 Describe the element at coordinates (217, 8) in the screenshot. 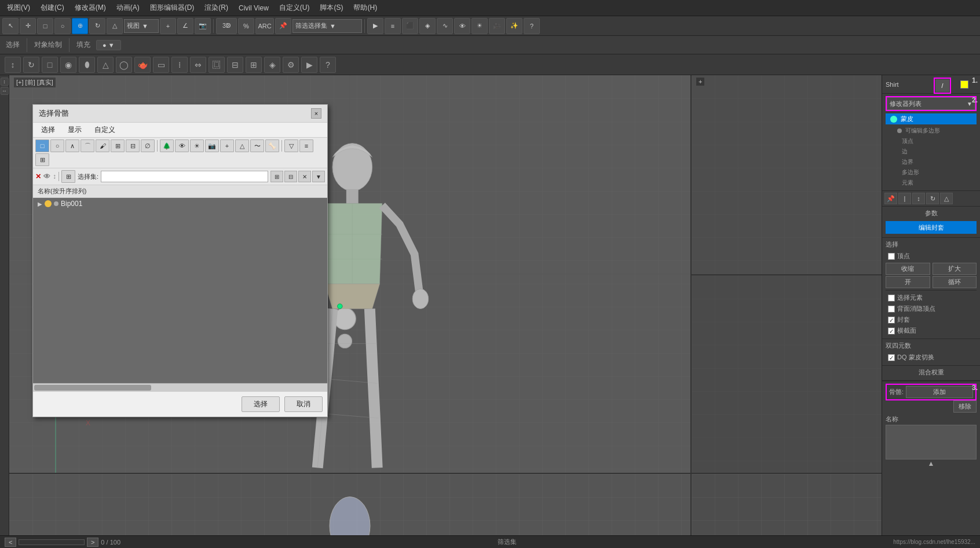

I see `menu-render: 渲染(R)` at that location.